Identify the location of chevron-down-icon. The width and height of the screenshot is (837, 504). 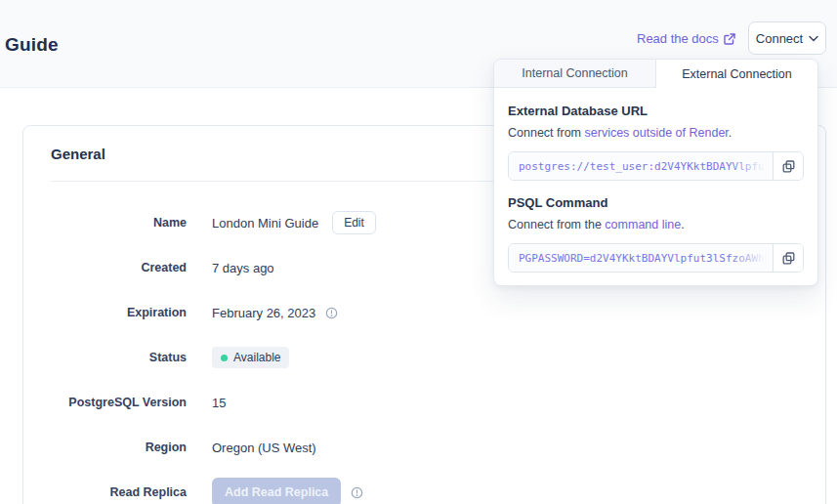
(814, 39).